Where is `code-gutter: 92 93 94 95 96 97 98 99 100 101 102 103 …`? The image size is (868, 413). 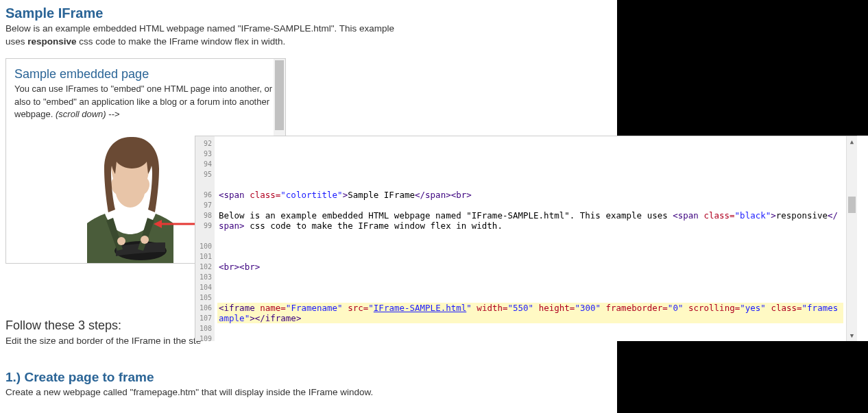
code-gutter: 92 93 94 95 96 97 98 99 100 101 102 103 … is located at coordinates (205, 238).